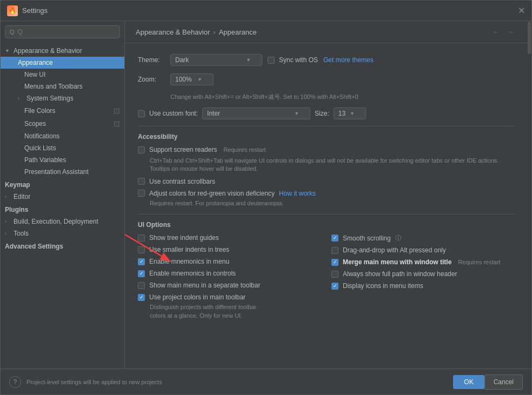 The height and width of the screenshot is (395, 532). I want to click on sidebar-item-presentation-assistant: Presentation Assistant, so click(63, 172).